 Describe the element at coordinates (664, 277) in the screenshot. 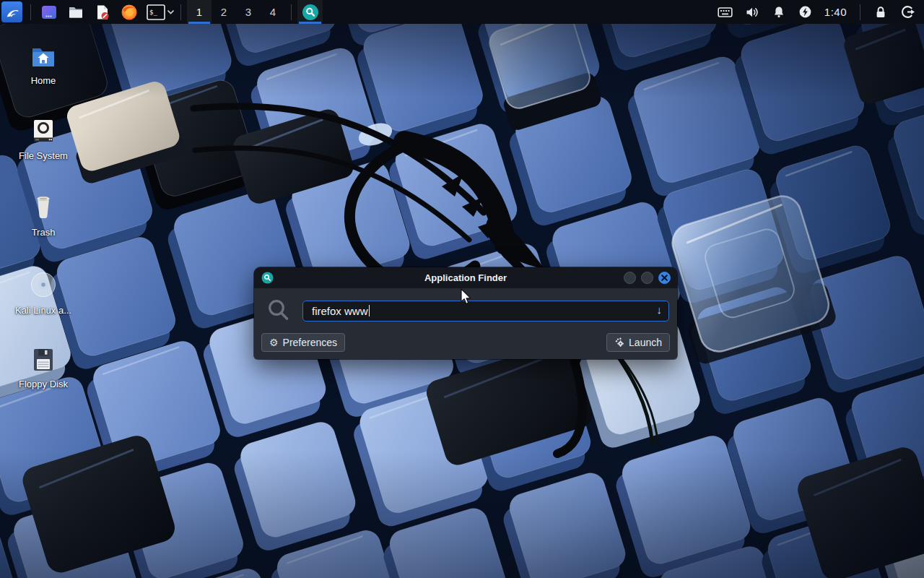

I see `close-button` at that location.